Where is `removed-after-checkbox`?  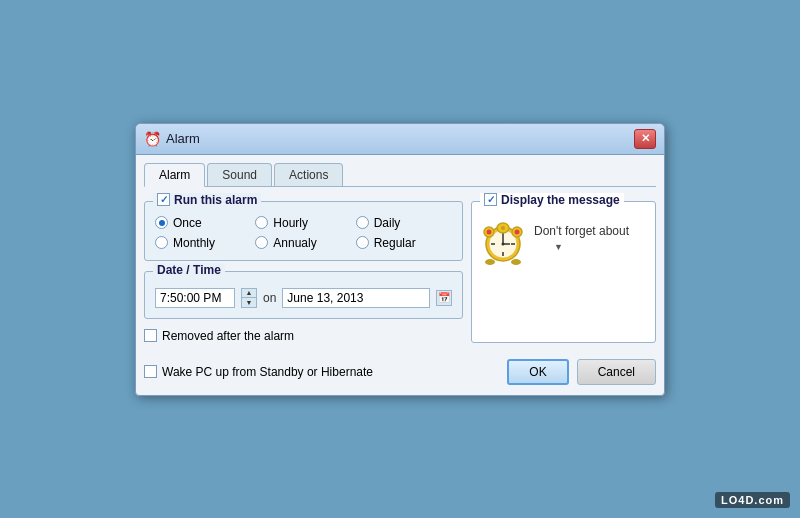
removed-after-checkbox is located at coordinates (150, 336).